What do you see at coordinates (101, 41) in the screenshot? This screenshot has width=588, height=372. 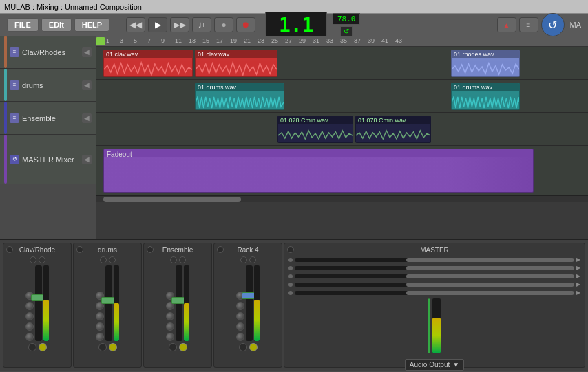 I see `corner-marker` at bounding box center [101, 41].